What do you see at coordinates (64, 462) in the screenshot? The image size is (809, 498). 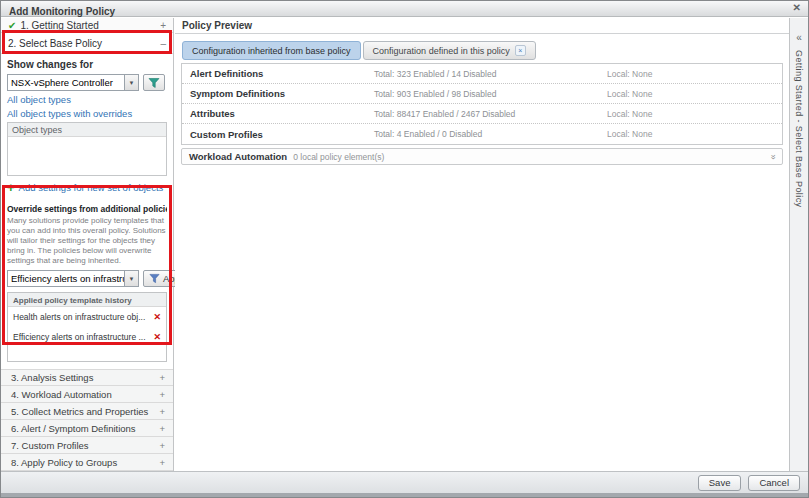 I see `step-label: 8. Apply Policy to Groups` at bounding box center [64, 462].